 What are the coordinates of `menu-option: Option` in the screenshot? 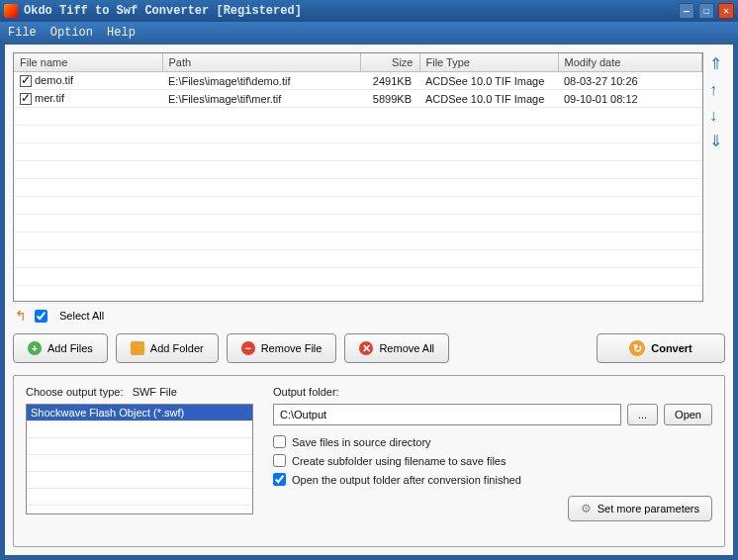 It's located at (71, 33).